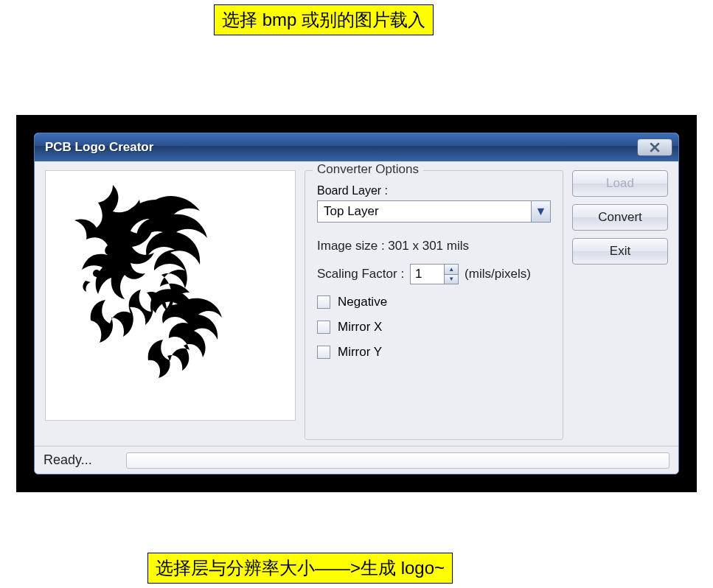  I want to click on negative-checkbox, so click(324, 302).